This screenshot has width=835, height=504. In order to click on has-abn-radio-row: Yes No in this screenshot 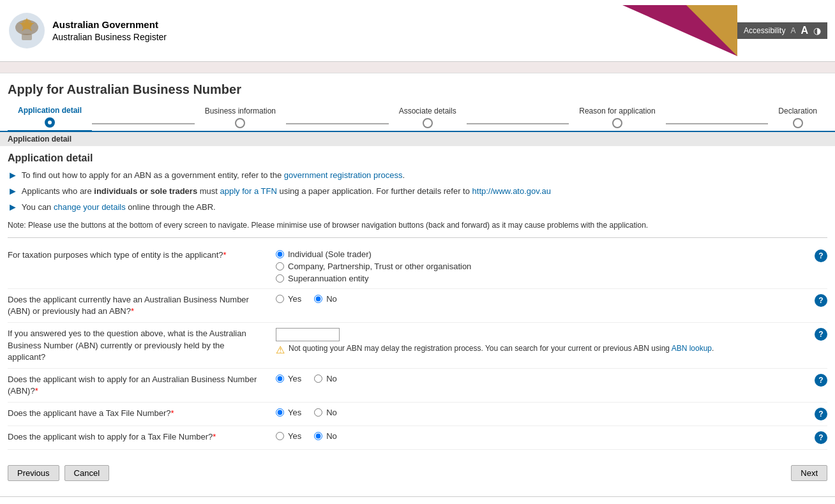, I will do `click(542, 299)`.